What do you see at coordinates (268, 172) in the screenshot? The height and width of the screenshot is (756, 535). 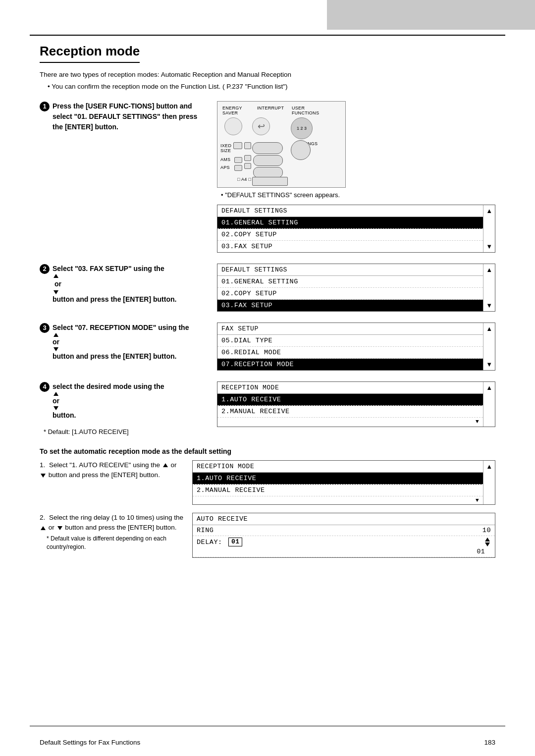 I see `aps-btn-long` at bounding box center [268, 172].